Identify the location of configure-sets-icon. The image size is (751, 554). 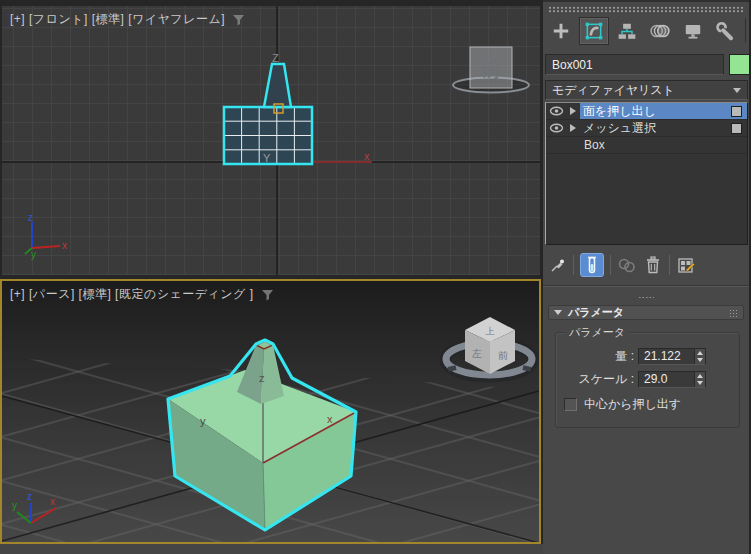
(686, 265).